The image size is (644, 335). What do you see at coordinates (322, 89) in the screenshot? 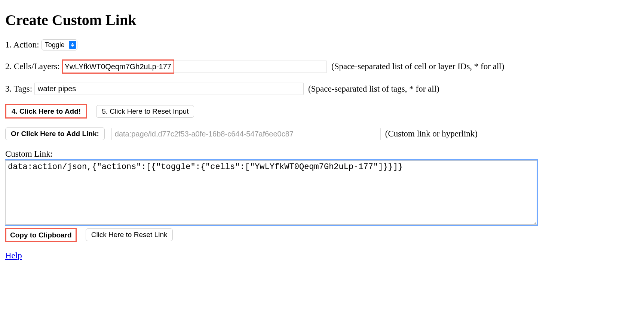
I see `tags-row: 3. Tags: (Space-separated list of tags, …` at bounding box center [322, 89].